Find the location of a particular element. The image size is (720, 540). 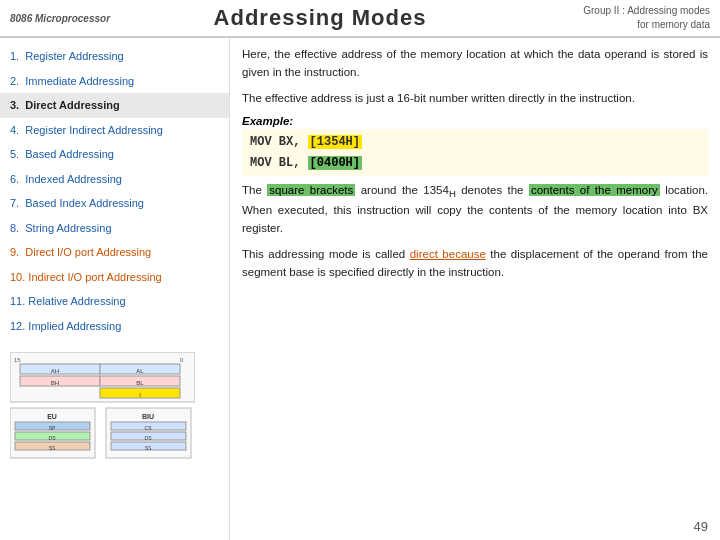

para-2: The effective address is just a 16-bit n… is located at coordinates (475, 99).